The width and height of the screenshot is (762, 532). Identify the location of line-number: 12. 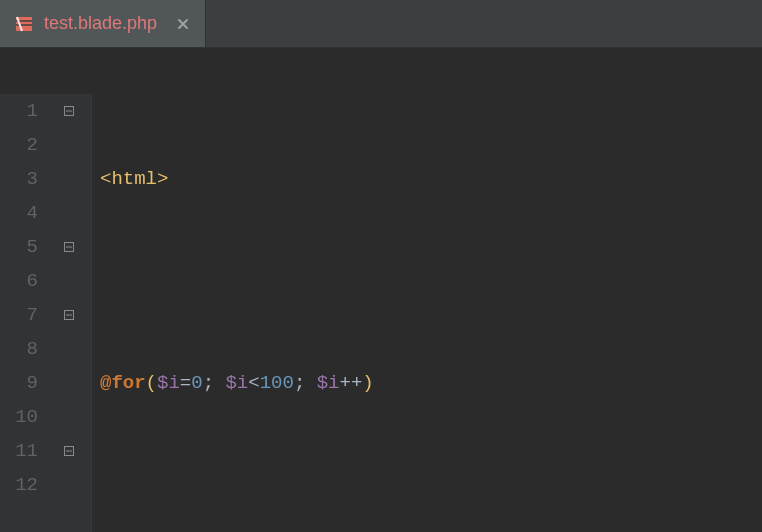
(19, 485).